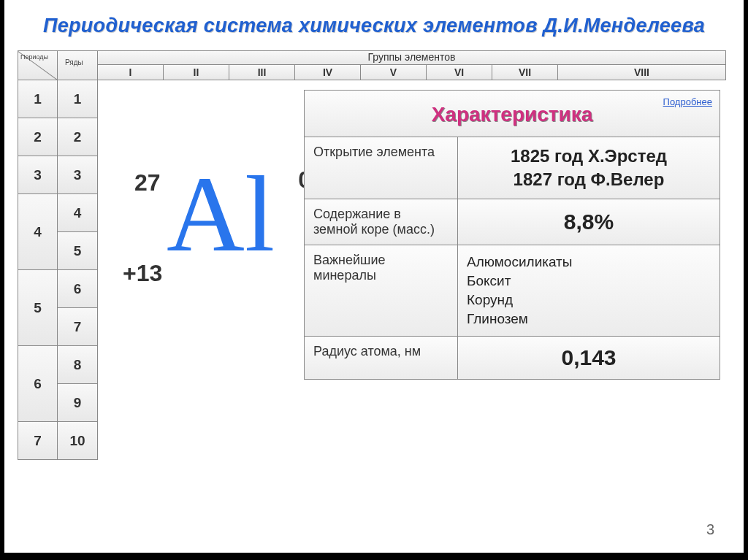 The width and height of the screenshot is (748, 560). What do you see at coordinates (489, 300) in the screenshot?
I see `mineral-3: Корунд` at bounding box center [489, 300].